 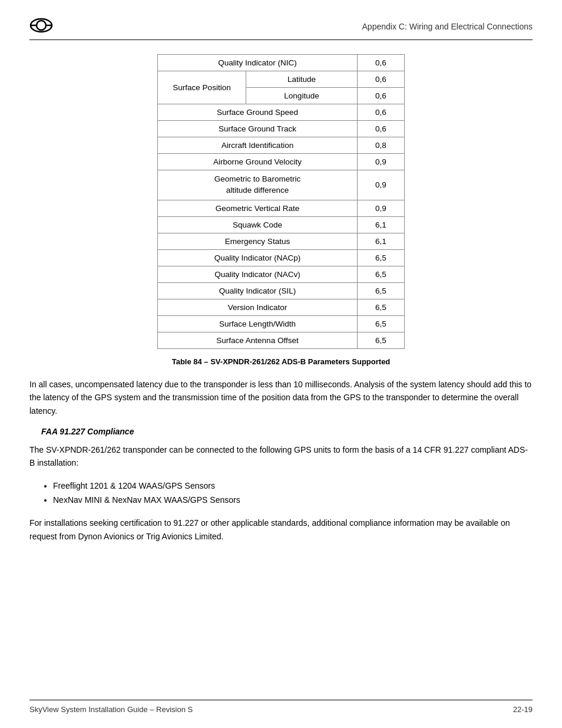 I want to click on table-row: Surface Ground Track 0,6, so click(x=282, y=129).